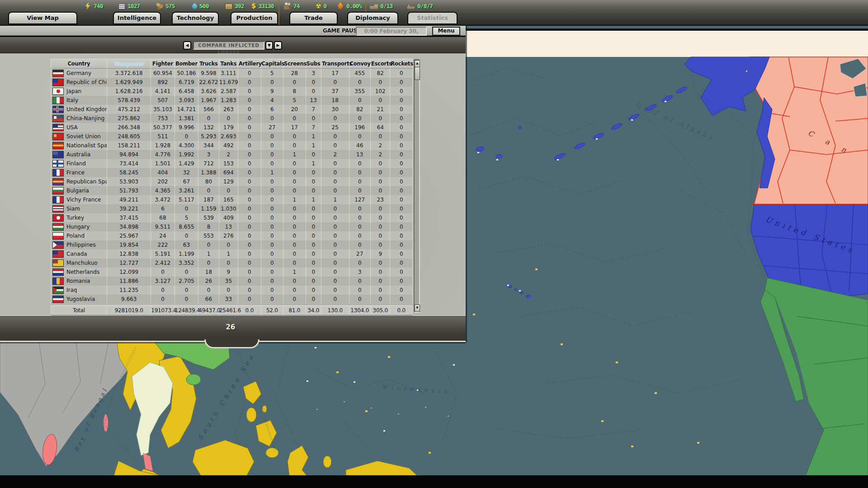  What do you see at coordinates (129, 64) in the screenshot?
I see `column-header-manpower: Manpower` at bounding box center [129, 64].